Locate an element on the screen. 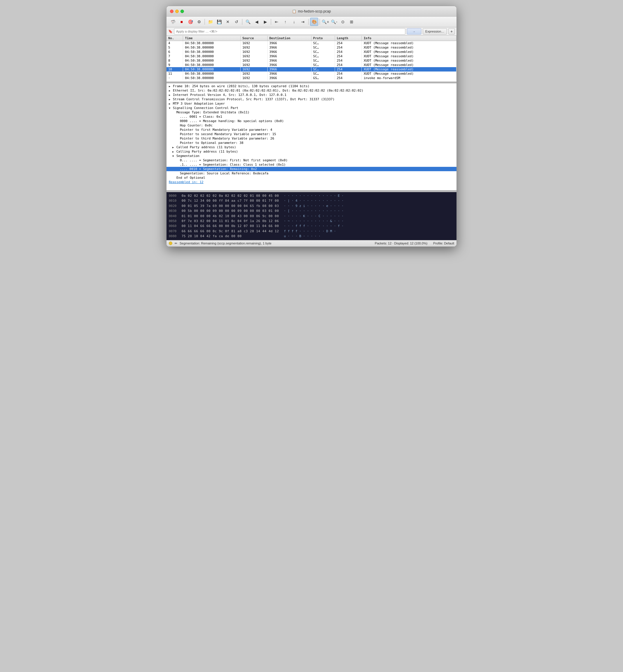 This screenshot has height=672, width=623. zoom-reset-button: ⊙ is located at coordinates (343, 22).